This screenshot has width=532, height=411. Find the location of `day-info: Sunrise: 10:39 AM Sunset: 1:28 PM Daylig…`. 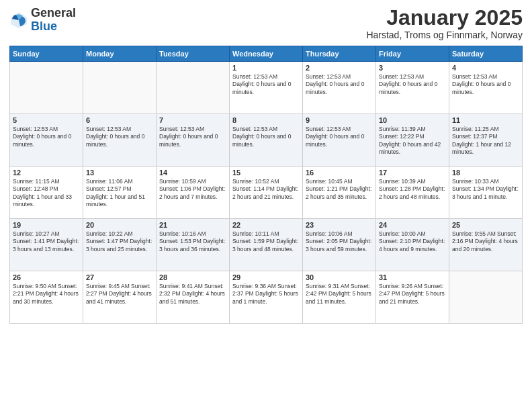

day-info: Sunrise: 10:39 AM Sunset: 1:28 PM Daylig… is located at coordinates (412, 189).